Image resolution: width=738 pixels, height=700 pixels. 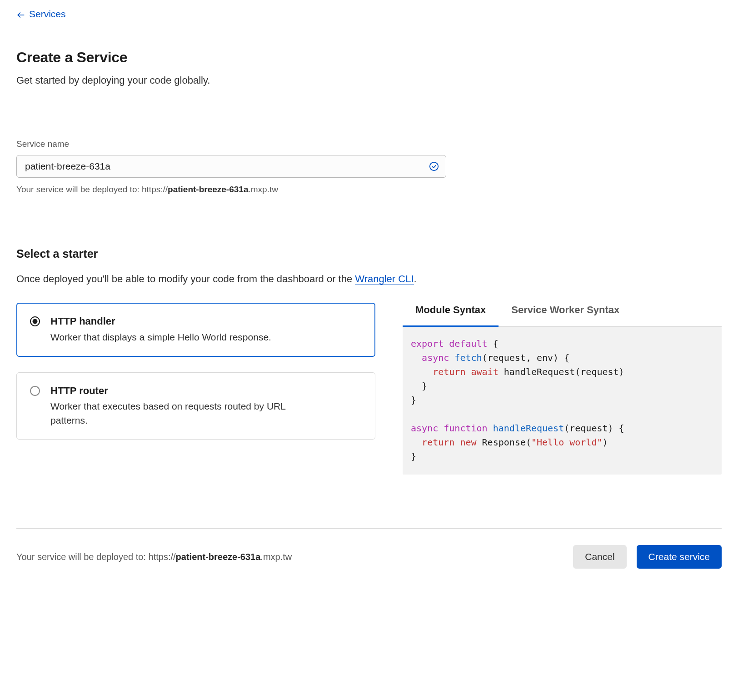 What do you see at coordinates (35, 321) in the screenshot?
I see `radio-selected-icon` at bounding box center [35, 321].